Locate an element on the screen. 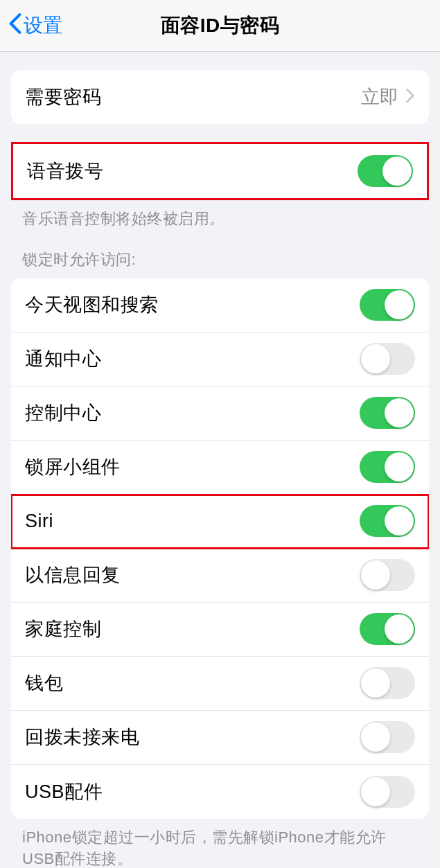 Image resolution: width=440 pixels, height=868 pixels. row-label: 通知中心 is located at coordinates (63, 359).